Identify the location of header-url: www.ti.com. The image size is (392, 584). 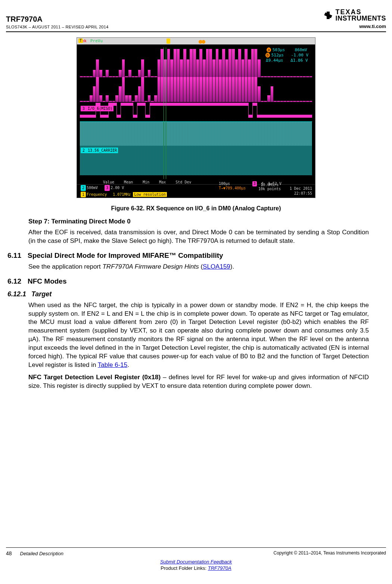
(355, 27).